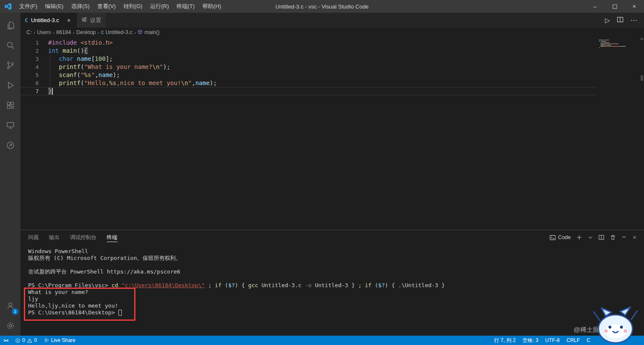 The width and height of the screenshot is (644, 345). What do you see at coordinates (593, 237) in the screenshot?
I see `panel-toolbar: Code` at bounding box center [593, 237].